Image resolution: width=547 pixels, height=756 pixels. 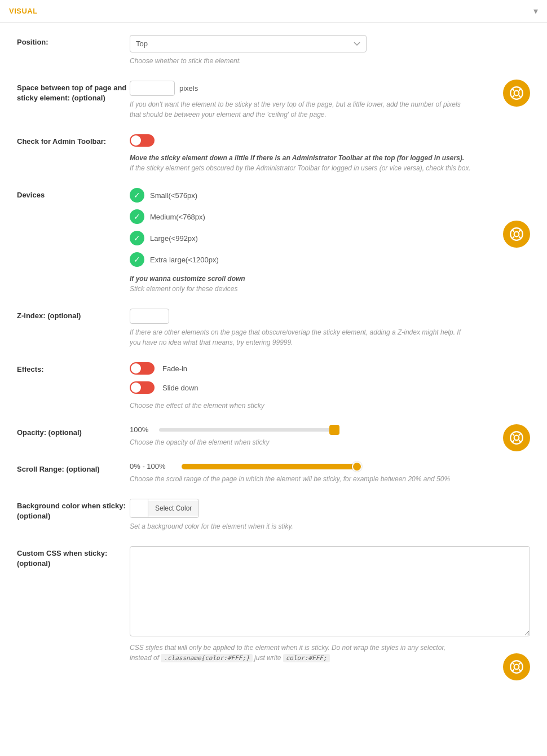 What do you see at coordinates (174, 195) in the screenshot?
I see `device-label-small: Small(<576px)` at bounding box center [174, 195].